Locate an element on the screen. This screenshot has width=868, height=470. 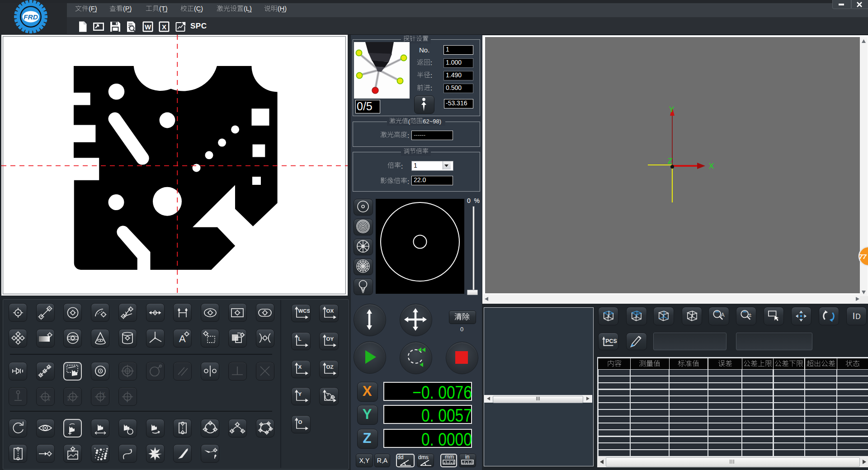
svg-text: W is located at coordinates (148, 27).